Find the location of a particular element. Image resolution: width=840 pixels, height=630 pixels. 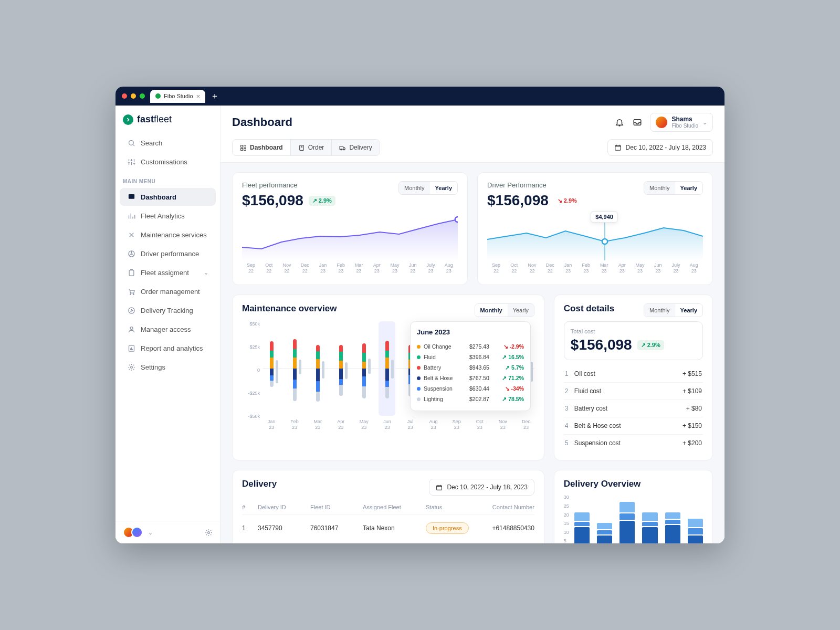

card-title: Driver Performance is located at coordinates (534, 185).